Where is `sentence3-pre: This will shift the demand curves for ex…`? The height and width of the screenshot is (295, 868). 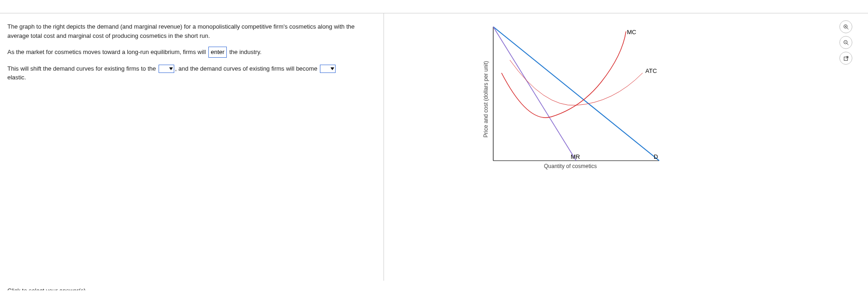 sentence3-pre: This will shift the demand curves for ex… is located at coordinates (82, 68).